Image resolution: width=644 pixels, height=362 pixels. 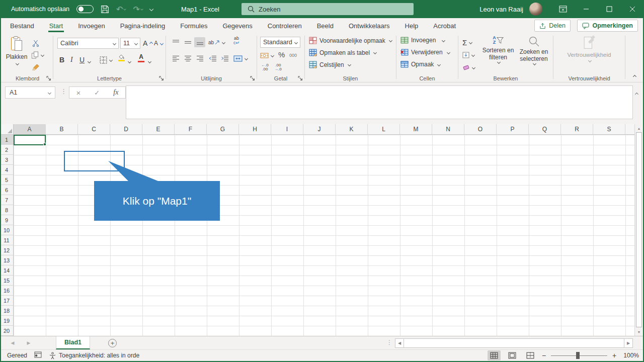 What do you see at coordinates (141, 58) in the screenshot?
I see `font-color-button: A` at bounding box center [141, 58].